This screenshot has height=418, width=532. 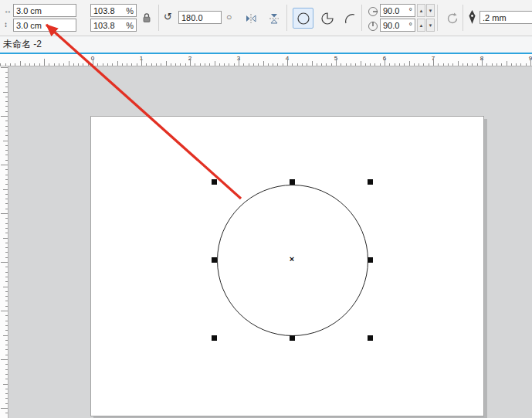 What do you see at coordinates (507, 18) in the screenshot?
I see `outline-width-value: .2 mm` at bounding box center [507, 18].